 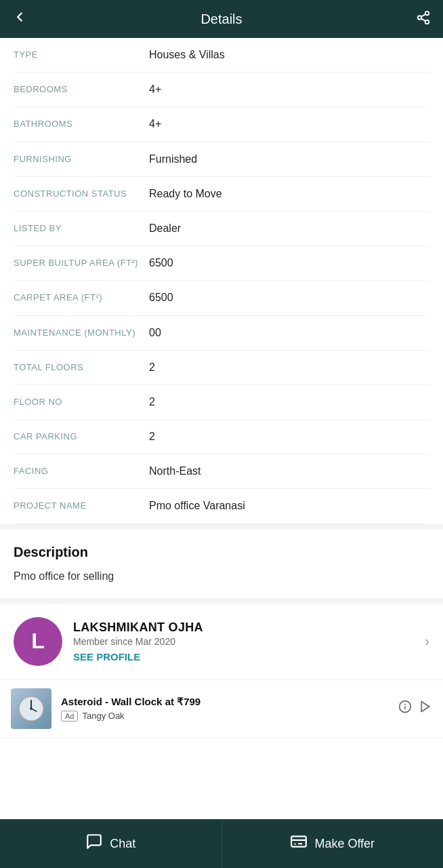 What do you see at coordinates (222, 368) in the screenshot?
I see `detail-row: TOTAL FLOORS2` at bounding box center [222, 368].